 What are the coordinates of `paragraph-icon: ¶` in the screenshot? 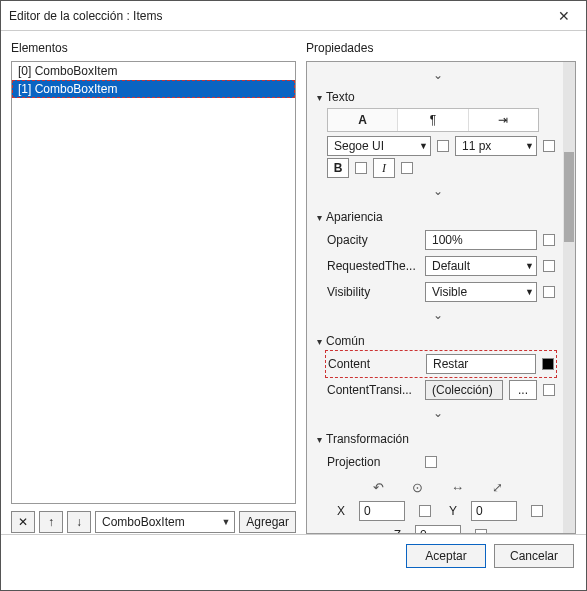 It's located at (433, 120).